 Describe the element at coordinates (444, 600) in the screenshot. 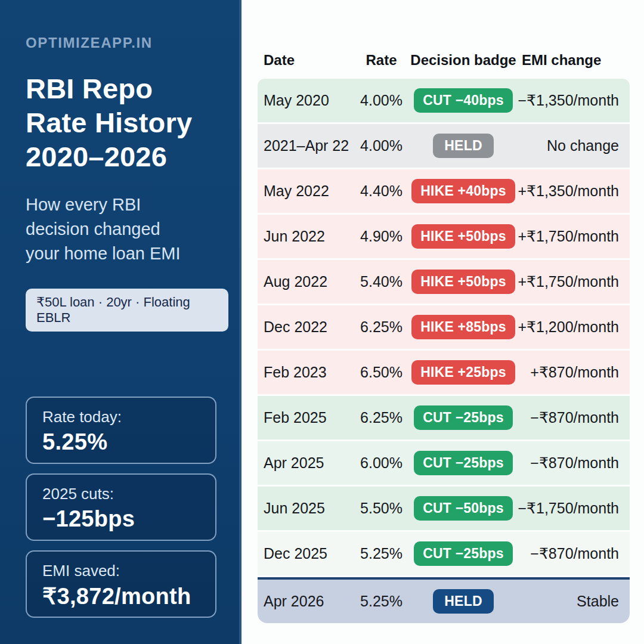

I see `table-row: Apr 2026 5.25% HELD Stable` at that location.